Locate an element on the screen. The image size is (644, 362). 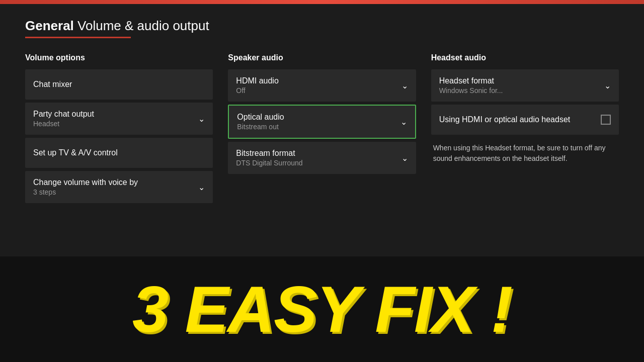
bitstream-format-item: Bitstream format DTS Digital Surround ⌄ is located at coordinates (322, 158).